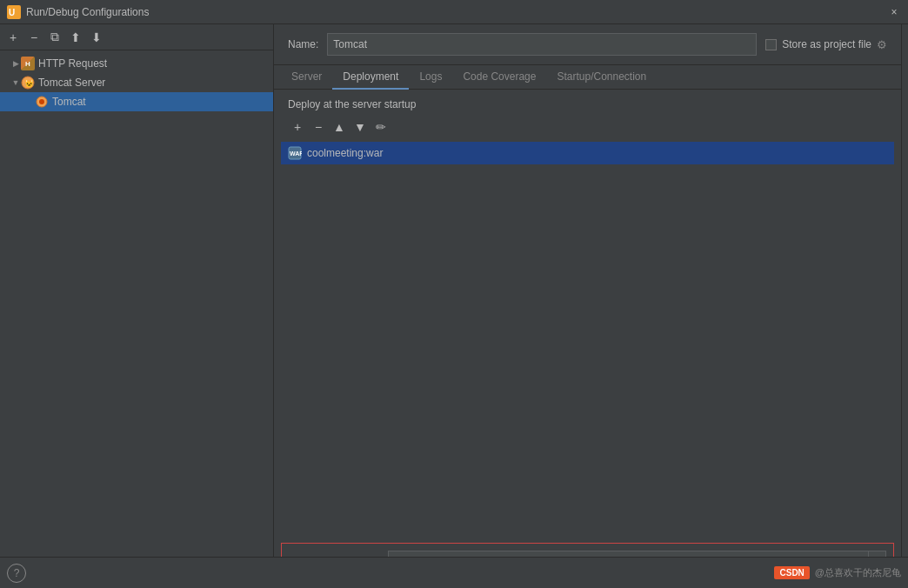  I want to click on deploy-down-button: ▼, so click(360, 127).